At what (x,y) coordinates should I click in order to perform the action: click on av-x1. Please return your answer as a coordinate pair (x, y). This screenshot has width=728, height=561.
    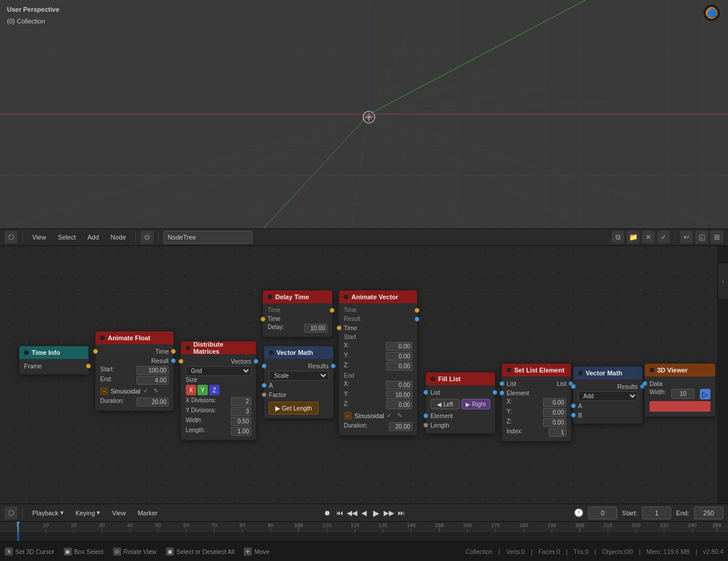
    Looking at the image, I should click on (399, 347).